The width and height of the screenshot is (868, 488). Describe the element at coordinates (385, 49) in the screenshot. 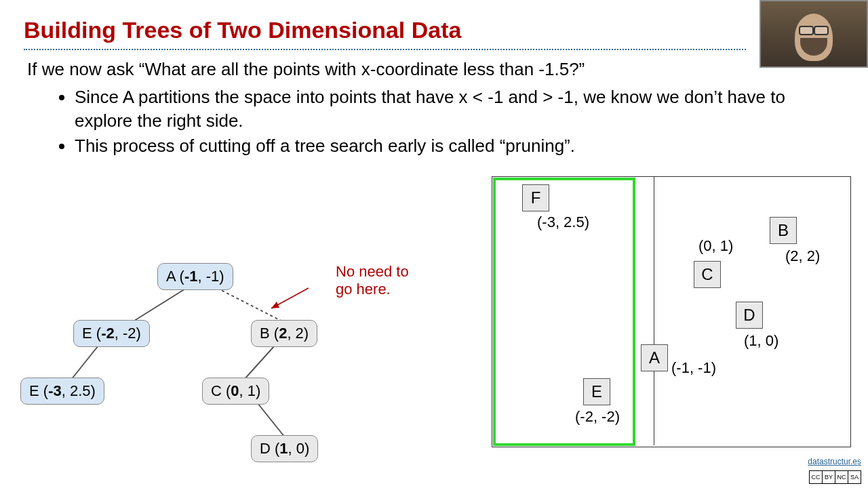

I see `title-underline` at that location.